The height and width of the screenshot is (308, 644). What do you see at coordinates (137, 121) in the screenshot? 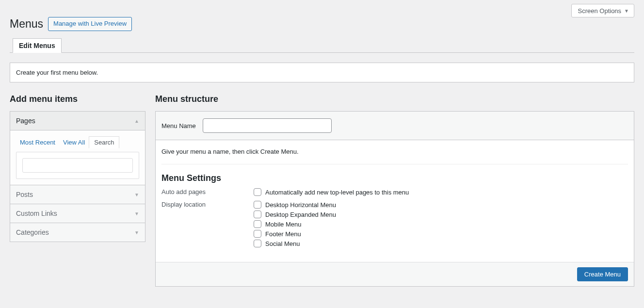
I see `chevron-up-icon: ▲` at bounding box center [137, 121].